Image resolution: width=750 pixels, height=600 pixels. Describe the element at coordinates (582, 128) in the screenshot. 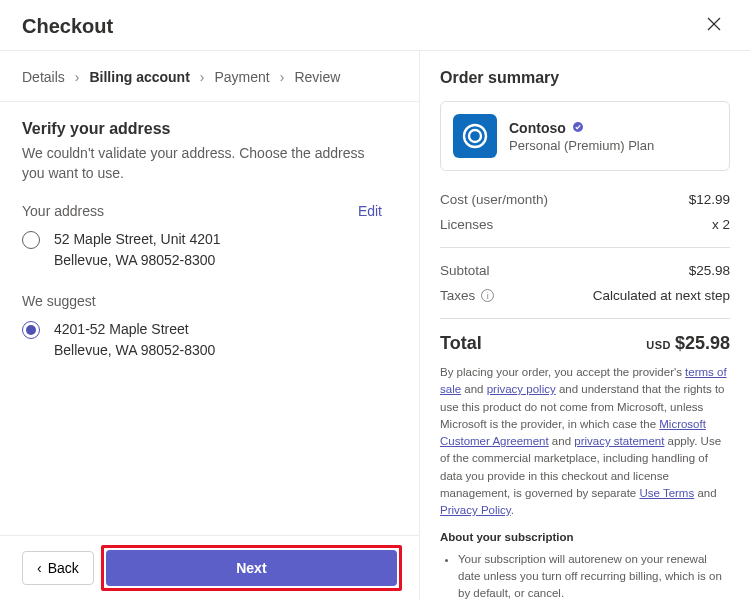

I see `product-name-row: Contoso` at that location.